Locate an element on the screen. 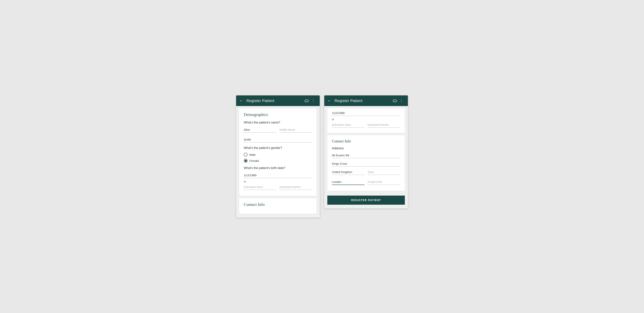 This screenshot has width=644, height=313. address-label: Address is located at coordinates (366, 148).